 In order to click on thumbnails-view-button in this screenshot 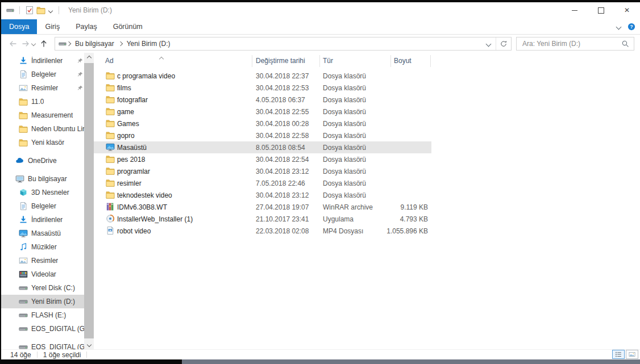, I will do `click(632, 354)`.